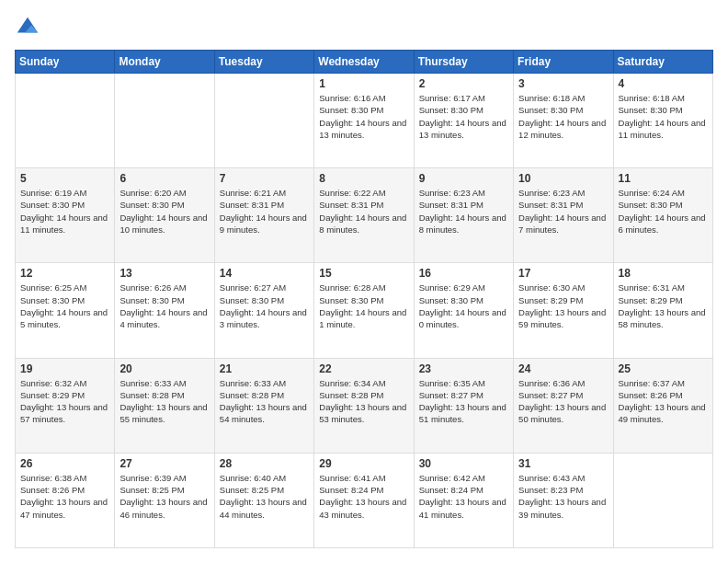  What do you see at coordinates (364, 178) in the screenshot?
I see `day-number: 8` at bounding box center [364, 178].